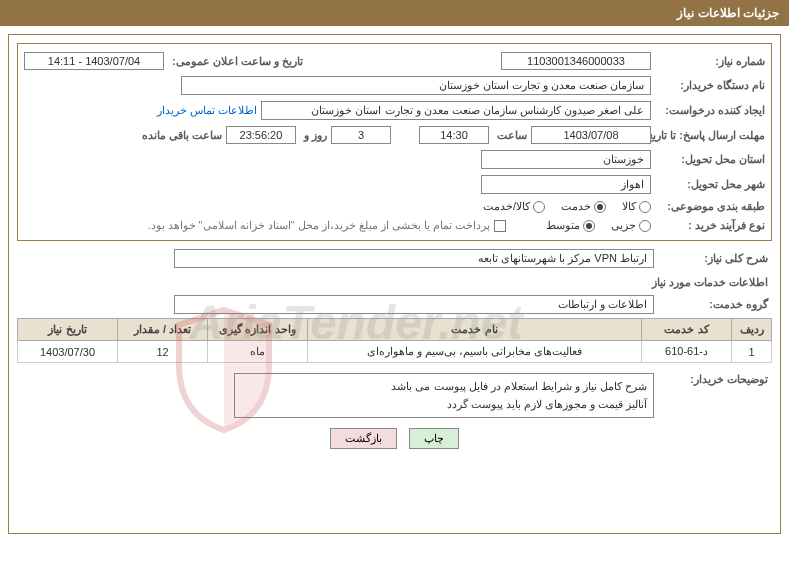 This screenshot has height=566, width=789. Describe the element at coordinates (710, 136) in the screenshot. I see `deadline-label: مهلت ارسال پاسخ: تا تاریخ:` at that location.